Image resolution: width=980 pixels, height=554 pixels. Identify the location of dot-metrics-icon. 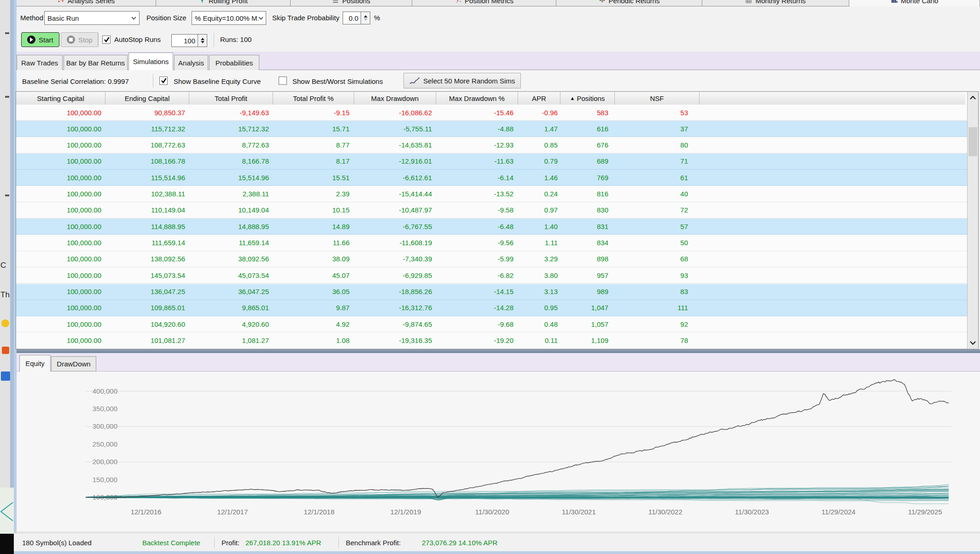
(458, 2).